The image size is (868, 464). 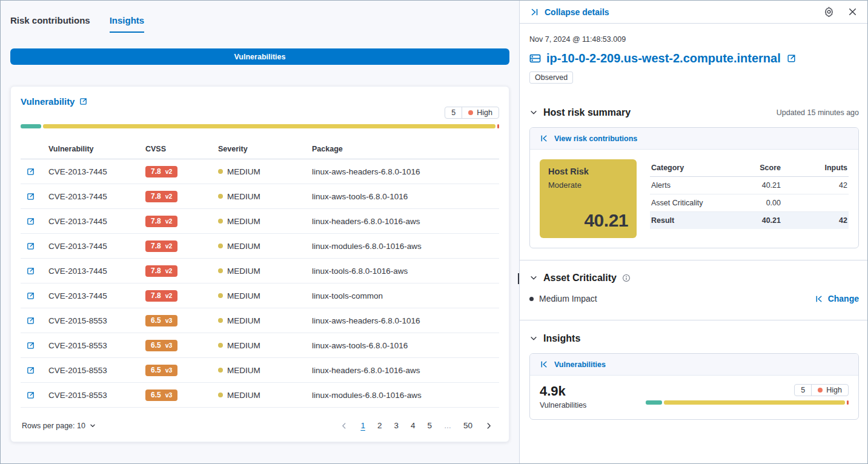 I want to click on host-name-link: ip-10-0-2-209.us-west-2.compute.internal, so click(x=664, y=58).